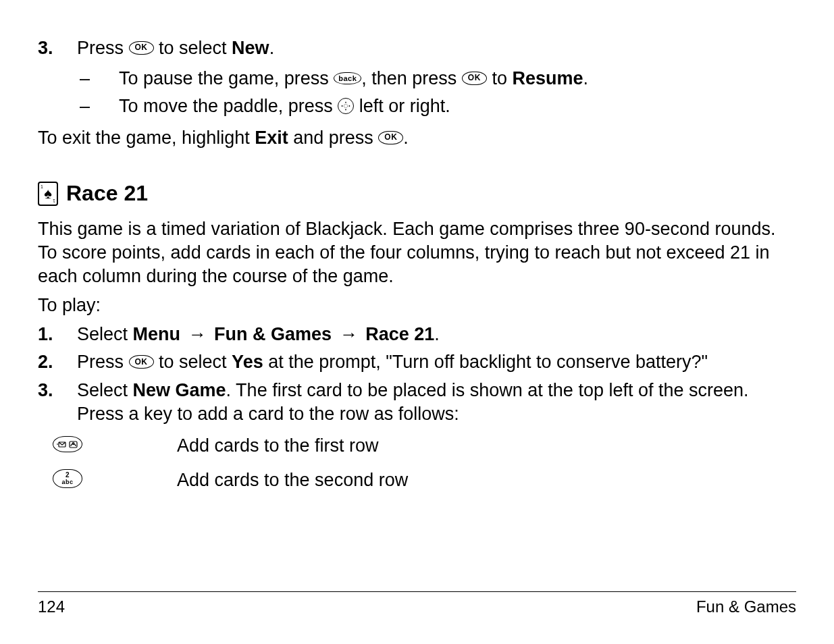  I want to click on step-body: Select New Game. The first card to be pl…, so click(436, 402).